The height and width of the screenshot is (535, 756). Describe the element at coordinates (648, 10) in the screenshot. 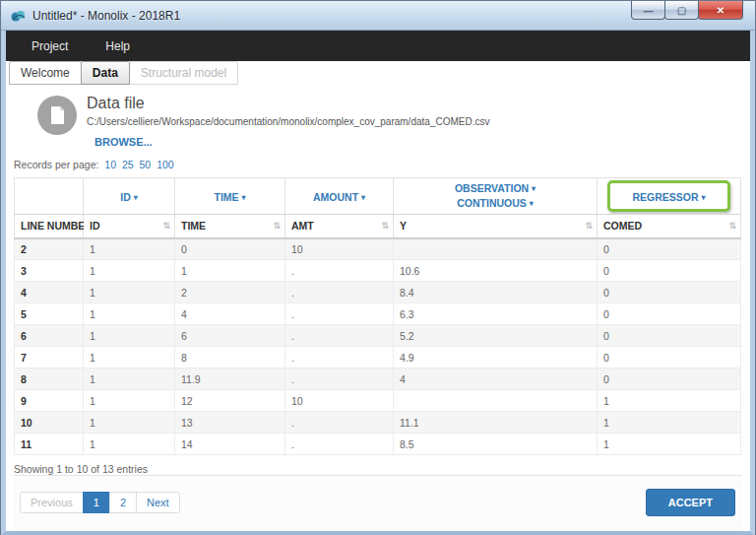

I see `minimize-button: —` at that location.